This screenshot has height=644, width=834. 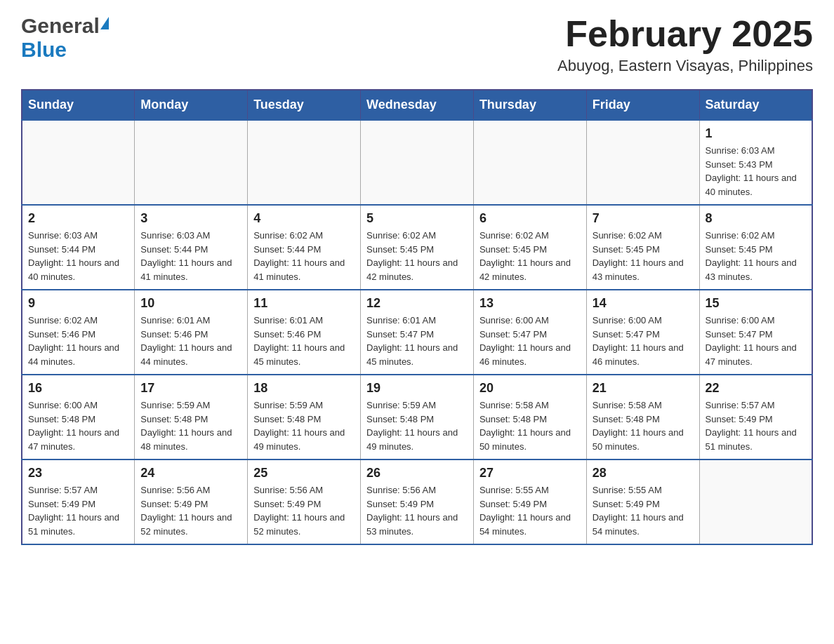 I want to click on logo-arrow-icon, so click(x=105, y=23).